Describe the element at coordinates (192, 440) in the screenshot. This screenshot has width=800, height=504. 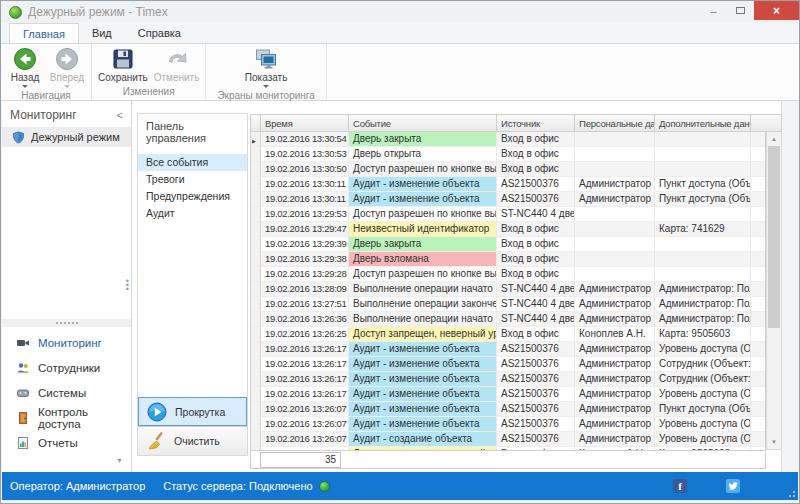
I see `clear-button: Очистить` at that location.